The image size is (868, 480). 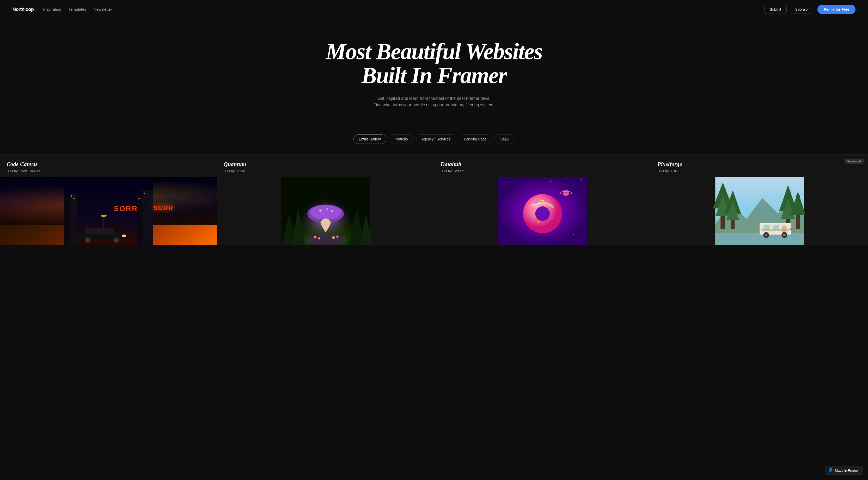 What do you see at coordinates (831, 470) in the screenshot?
I see `framer-icon` at bounding box center [831, 470].